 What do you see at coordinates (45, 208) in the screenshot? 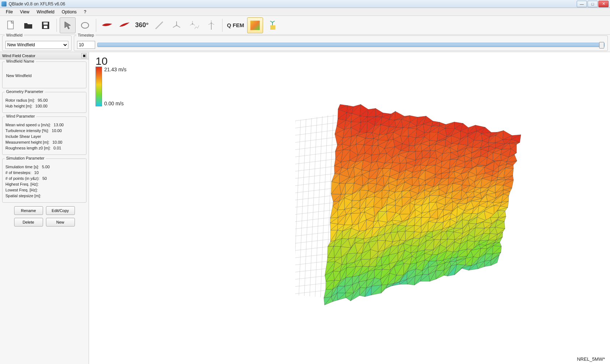
I see `side-panel: Wind Field Creator ▣ Windfield Name New …` at bounding box center [45, 208].